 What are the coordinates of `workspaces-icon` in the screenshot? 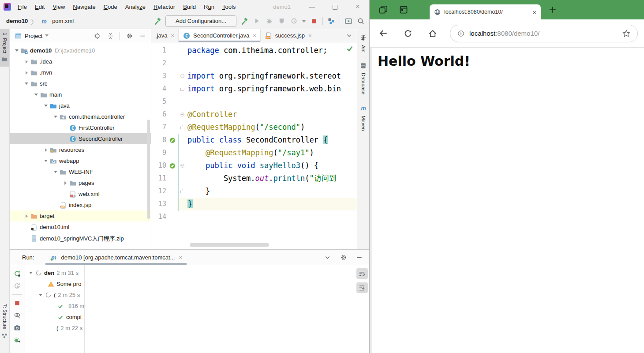 It's located at (383, 10).